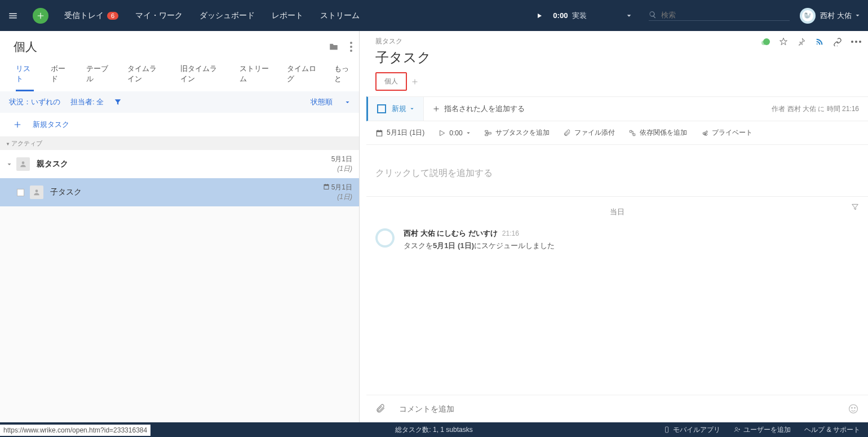  Describe the element at coordinates (820, 42) in the screenshot. I see `rss-icon` at that location.